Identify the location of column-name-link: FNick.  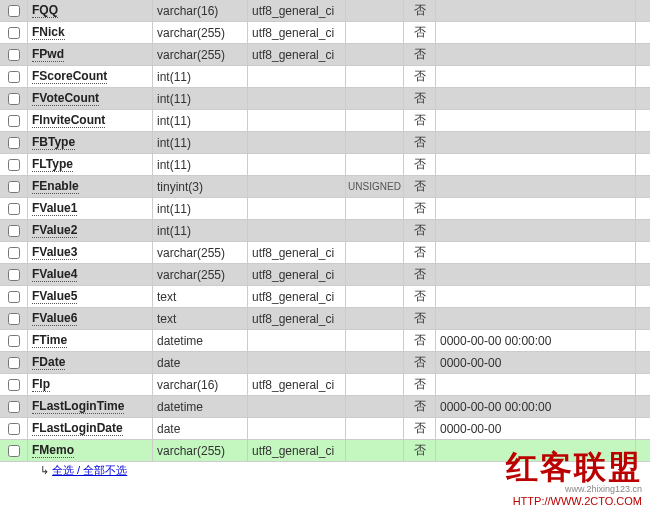
(48, 32).